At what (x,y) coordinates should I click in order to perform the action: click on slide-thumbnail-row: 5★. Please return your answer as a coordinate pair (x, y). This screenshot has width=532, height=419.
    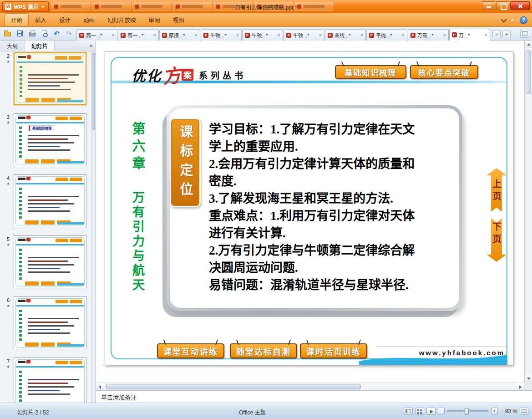
    Looking at the image, I should click on (46, 265).